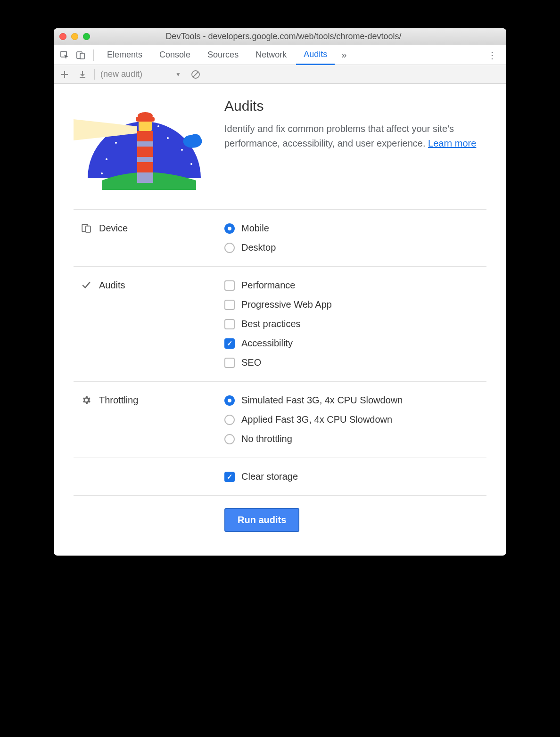  What do you see at coordinates (355, 106) in the screenshot?
I see `audits-title: Audits` at bounding box center [355, 106].